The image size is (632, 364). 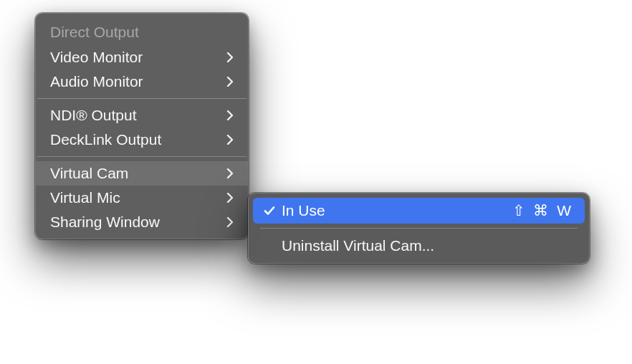 I want to click on submenu-separator, so click(x=418, y=228).